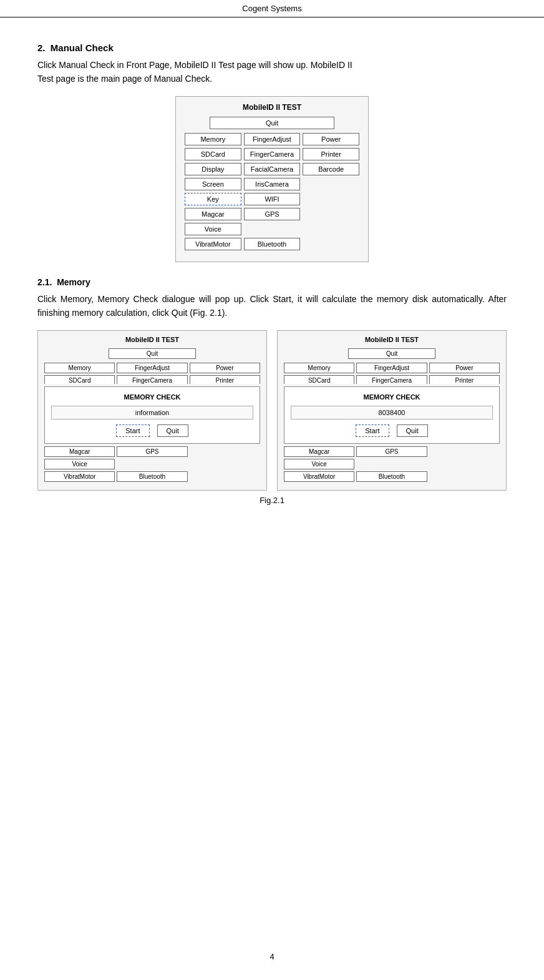  What do you see at coordinates (213, 214) in the screenshot?
I see `main-magcar-btn: Magcar` at bounding box center [213, 214].